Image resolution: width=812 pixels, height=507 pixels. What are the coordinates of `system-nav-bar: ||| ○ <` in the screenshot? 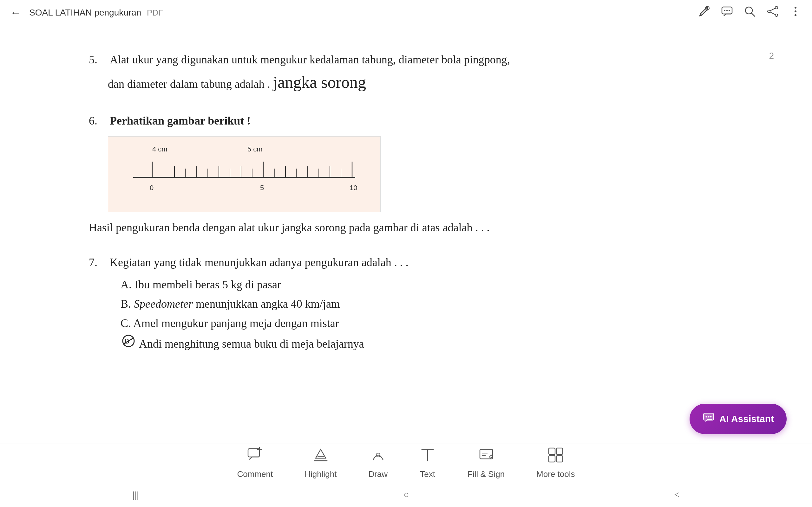 It's located at (406, 494).